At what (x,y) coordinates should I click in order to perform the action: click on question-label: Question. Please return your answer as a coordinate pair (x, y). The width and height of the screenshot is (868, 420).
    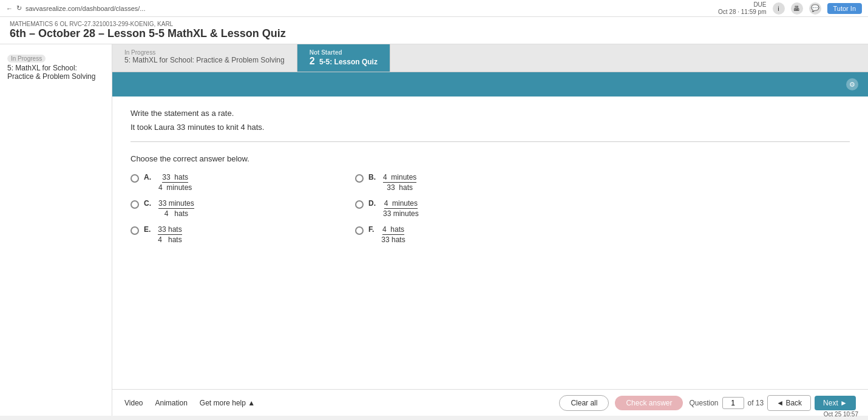
    Looking at the image, I should click on (704, 403).